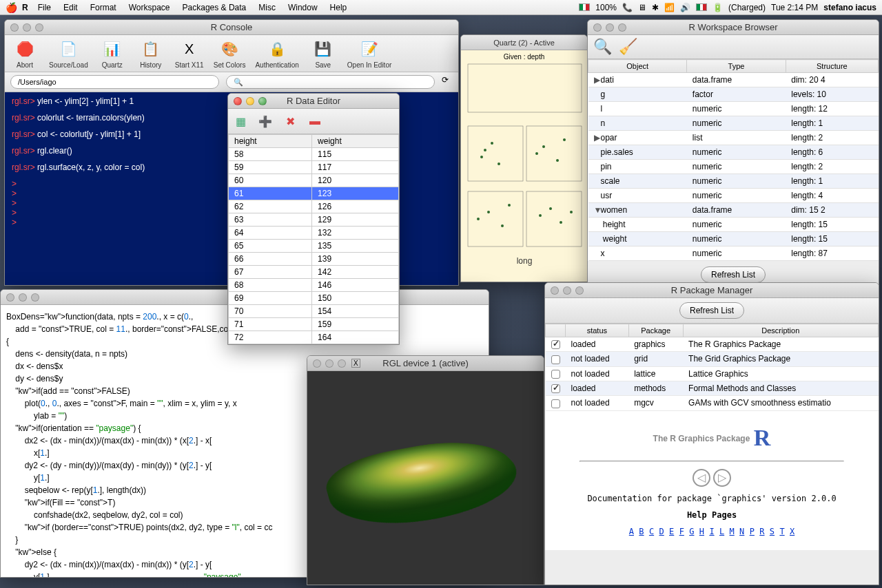 This screenshot has height=588, width=882. What do you see at coordinates (712, 373) in the screenshot?
I see `package-row: not loadedlatticeLattice Graphics` at bounding box center [712, 373].